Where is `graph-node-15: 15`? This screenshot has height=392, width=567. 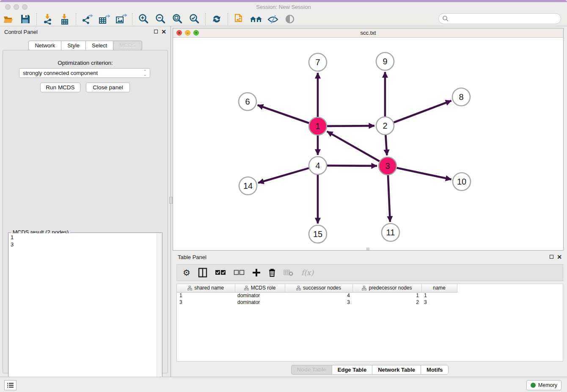
graph-node-15: 15 is located at coordinates (318, 234).